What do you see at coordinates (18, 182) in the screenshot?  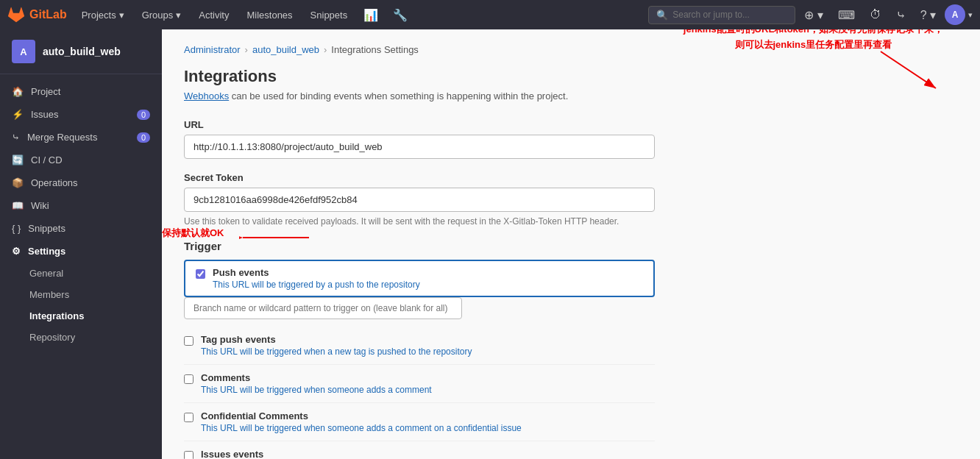 I see `ops-icon: 📦` at bounding box center [18, 182].